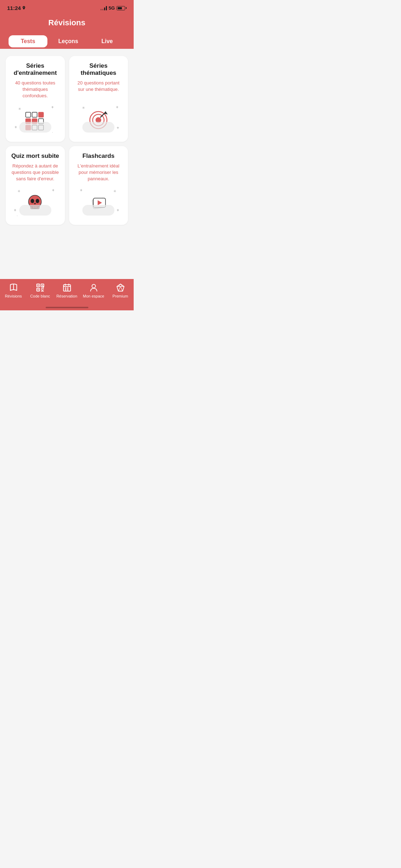 The height and width of the screenshot is (868, 401). Describe the element at coordinates (107, 41) in the screenshot. I see `tab-live: Live` at that location.